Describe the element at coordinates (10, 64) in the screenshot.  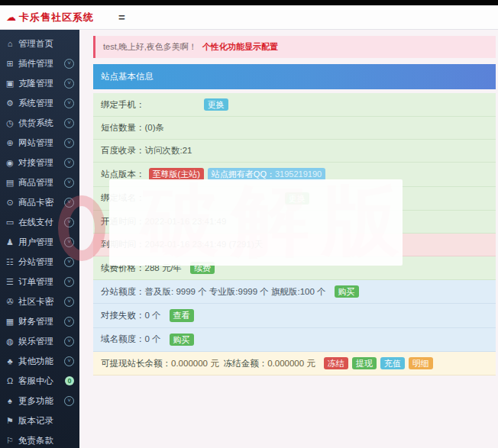
I see `lock-icon: ⊞` at that location.